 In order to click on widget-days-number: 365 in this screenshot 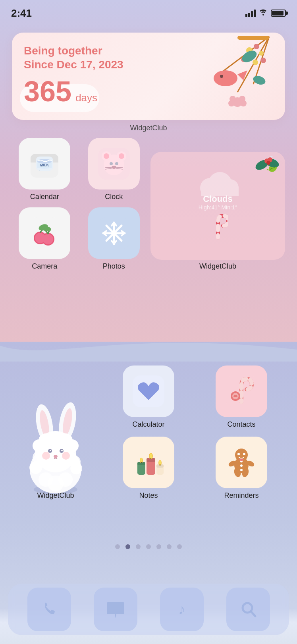, I will do `click(48, 91)`.